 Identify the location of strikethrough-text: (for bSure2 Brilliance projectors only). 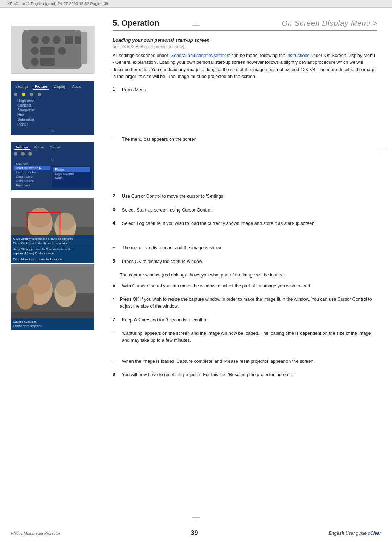
(245, 47).